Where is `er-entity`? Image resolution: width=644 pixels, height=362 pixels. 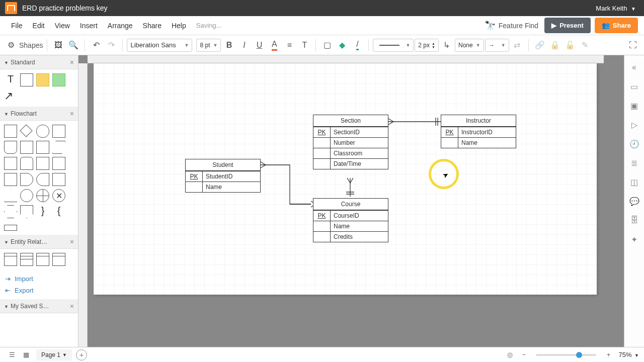
er-entity is located at coordinates (11, 259).